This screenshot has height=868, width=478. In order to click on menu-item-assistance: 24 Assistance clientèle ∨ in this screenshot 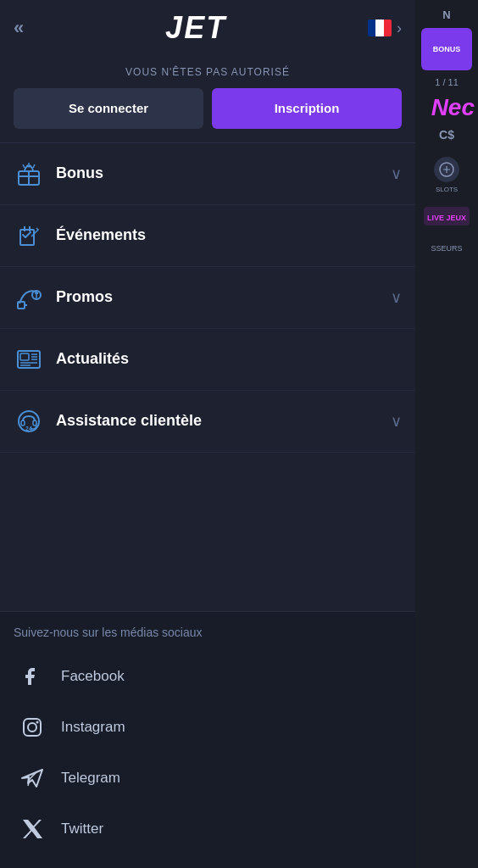, I will do `click(208, 422)`.